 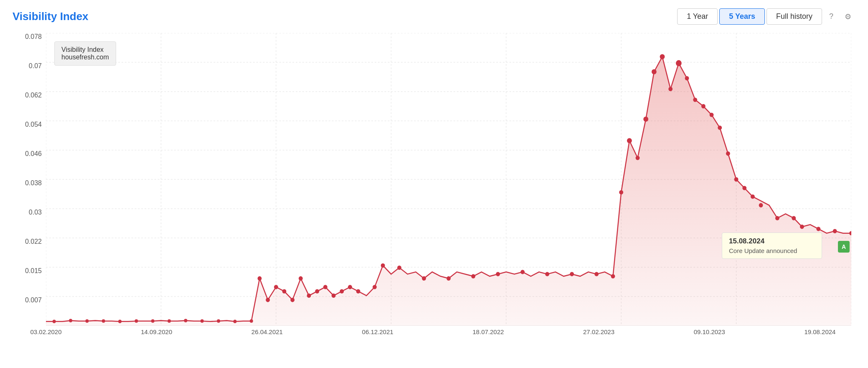 I want to click on page-title: Visibility Index, so click(x=51, y=17).